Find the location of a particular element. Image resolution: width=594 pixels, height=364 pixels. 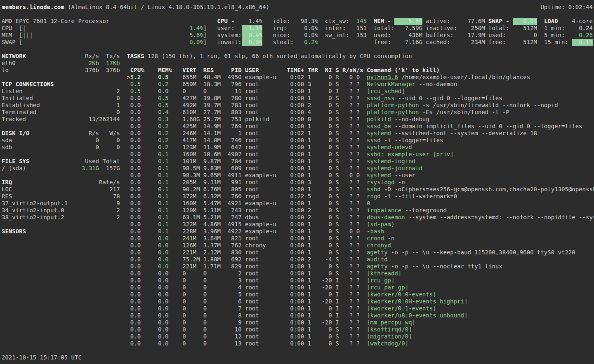

mem-active: 77.6M is located at coordinates (476, 21).